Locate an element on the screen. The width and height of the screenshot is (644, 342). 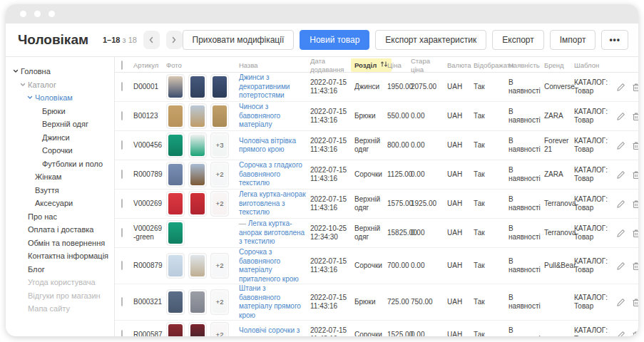
sidebar-item: Сорочки is located at coordinates (60, 151).